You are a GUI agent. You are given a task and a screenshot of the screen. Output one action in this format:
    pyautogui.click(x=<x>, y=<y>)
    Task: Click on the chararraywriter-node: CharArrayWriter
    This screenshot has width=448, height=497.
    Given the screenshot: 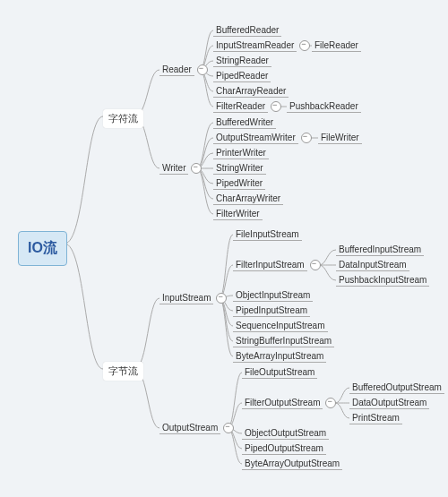 What is the action you would take?
    pyautogui.click(x=248, y=199)
    